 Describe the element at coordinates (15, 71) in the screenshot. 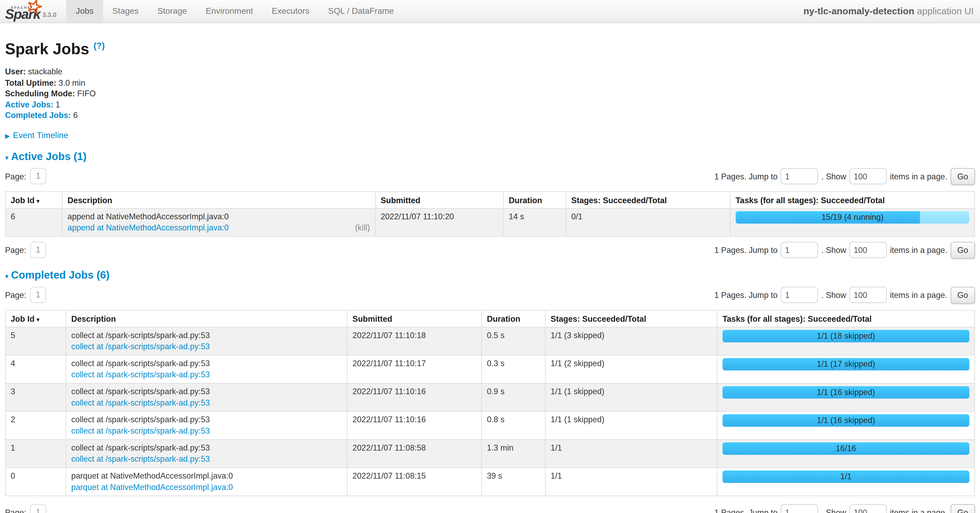

I see `user-label: User:` at that location.